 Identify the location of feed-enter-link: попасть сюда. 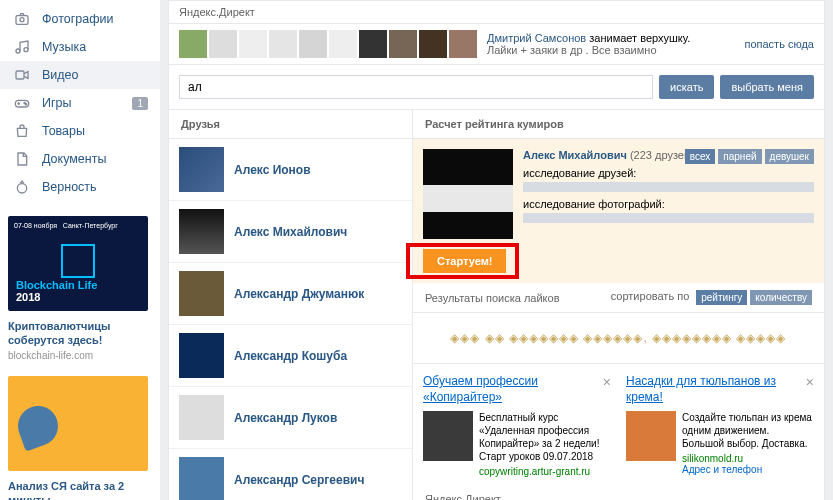
(779, 44).